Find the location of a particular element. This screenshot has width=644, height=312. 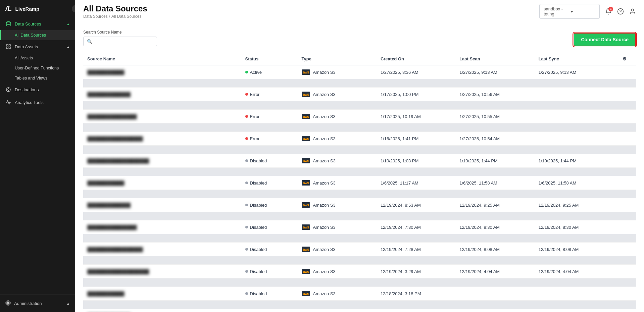

all-assets-label: All Assets is located at coordinates (24, 58).